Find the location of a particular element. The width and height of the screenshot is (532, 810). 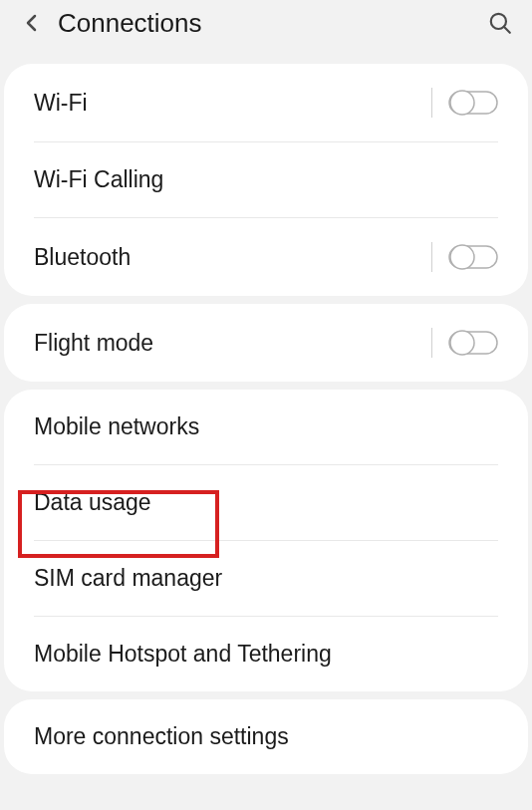

data-usage-row: Data usage is located at coordinates (266, 502).